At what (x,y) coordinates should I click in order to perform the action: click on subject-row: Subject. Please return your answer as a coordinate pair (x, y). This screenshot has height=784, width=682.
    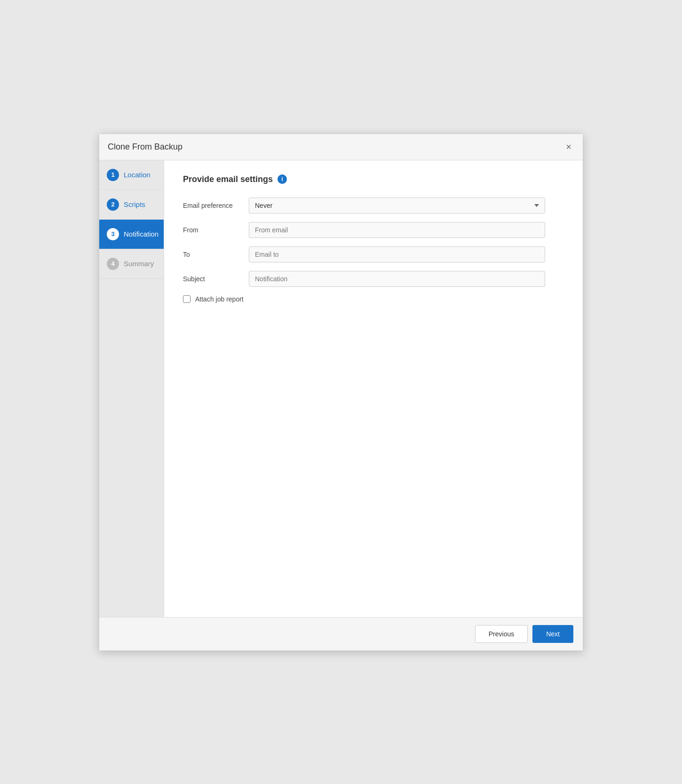
    Looking at the image, I should click on (373, 279).